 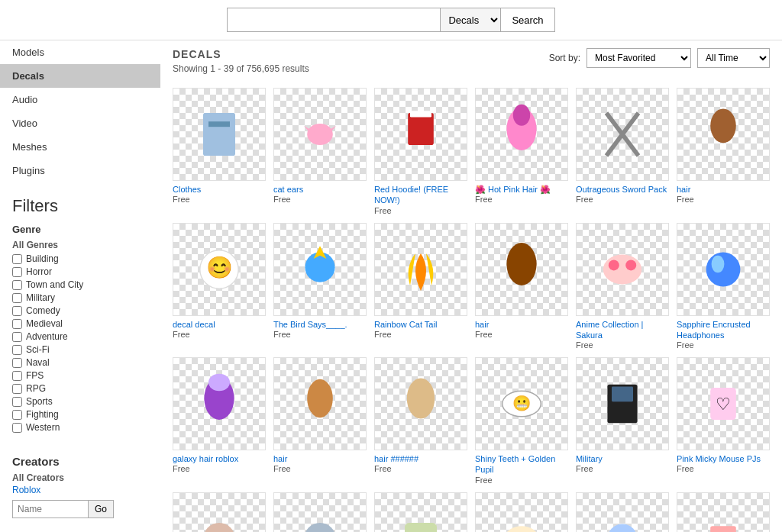 I want to click on nav-item-video: Video, so click(x=80, y=124).